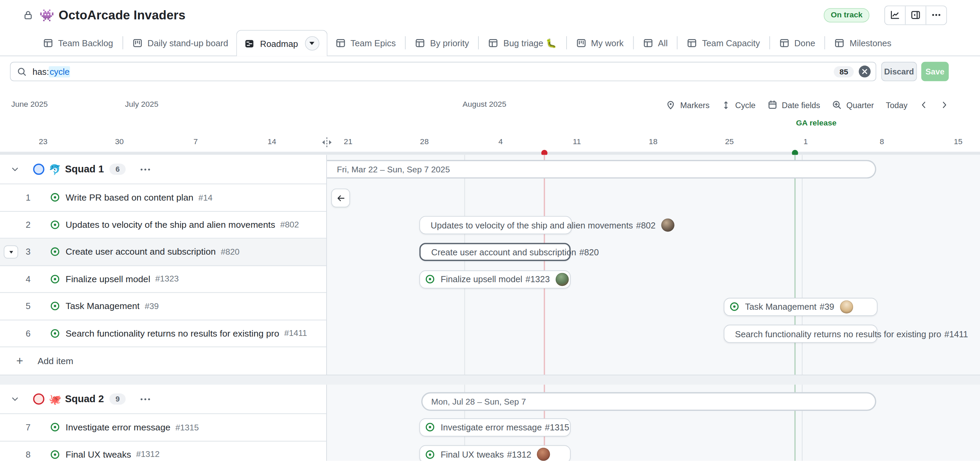 This screenshot has width=980, height=461. What do you see at coordinates (958, 142) in the screenshot?
I see `week-tick: 15` at bounding box center [958, 142].